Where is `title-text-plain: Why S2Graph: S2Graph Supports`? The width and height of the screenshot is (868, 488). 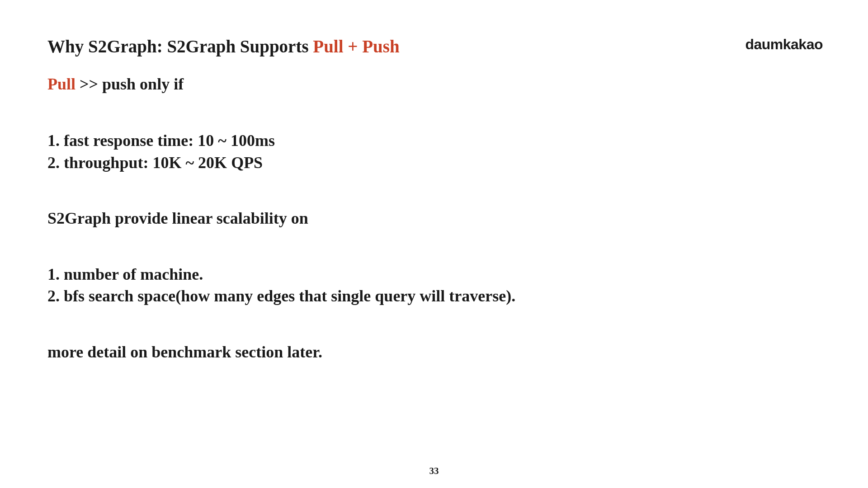 title-text-plain: Why S2Graph: S2Graph Supports is located at coordinates (180, 46).